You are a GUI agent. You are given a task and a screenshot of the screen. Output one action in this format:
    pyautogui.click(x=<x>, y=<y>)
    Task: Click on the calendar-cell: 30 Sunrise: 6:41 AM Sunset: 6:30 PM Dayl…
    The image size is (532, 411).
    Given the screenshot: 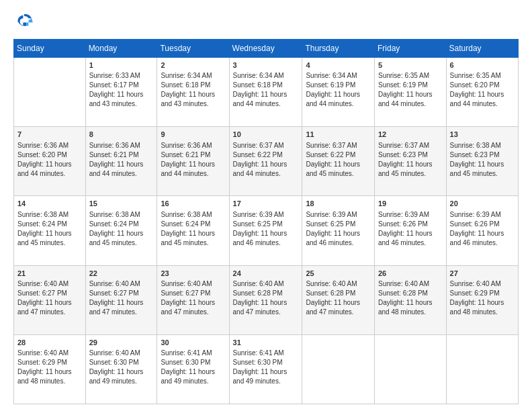 What is the action you would take?
    pyautogui.click(x=193, y=369)
    